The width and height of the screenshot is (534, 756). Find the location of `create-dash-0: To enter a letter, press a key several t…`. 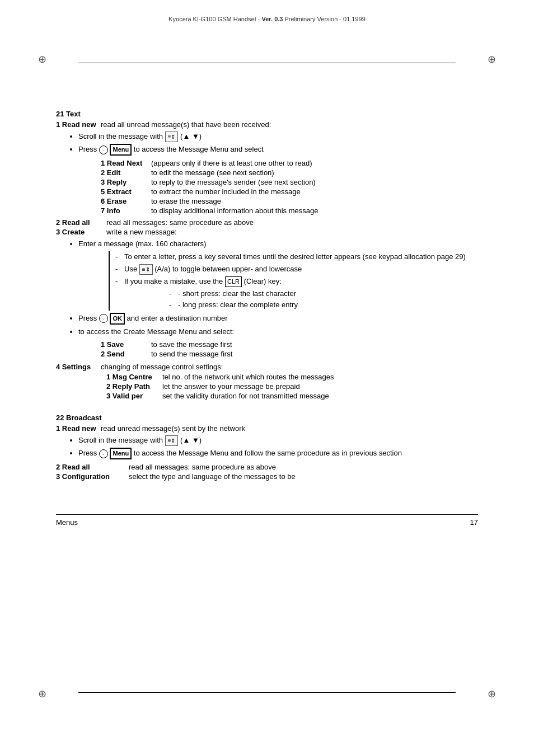

create-dash-0: To enter a letter, press a key several t… is located at coordinates (297, 257).